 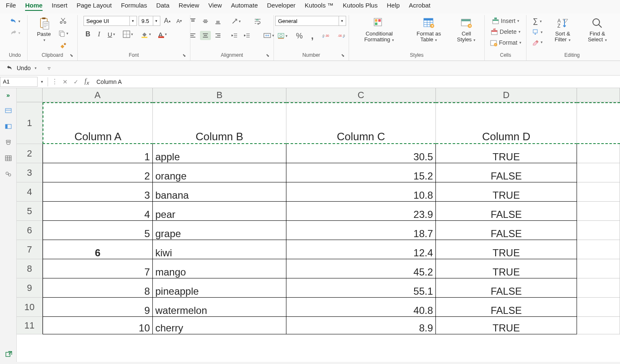 I want to click on cell: 1, so click(x=98, y=154).